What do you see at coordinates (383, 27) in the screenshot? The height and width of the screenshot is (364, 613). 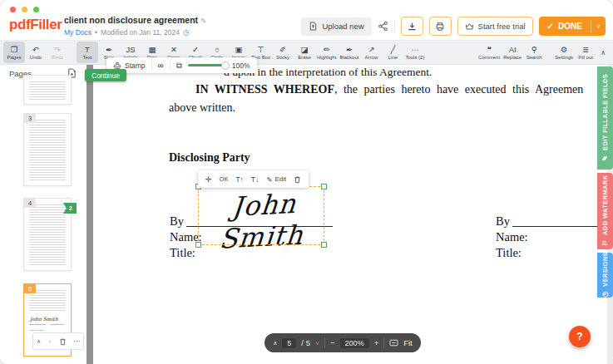 I see `share-icon` at bounding box center [383, 27].